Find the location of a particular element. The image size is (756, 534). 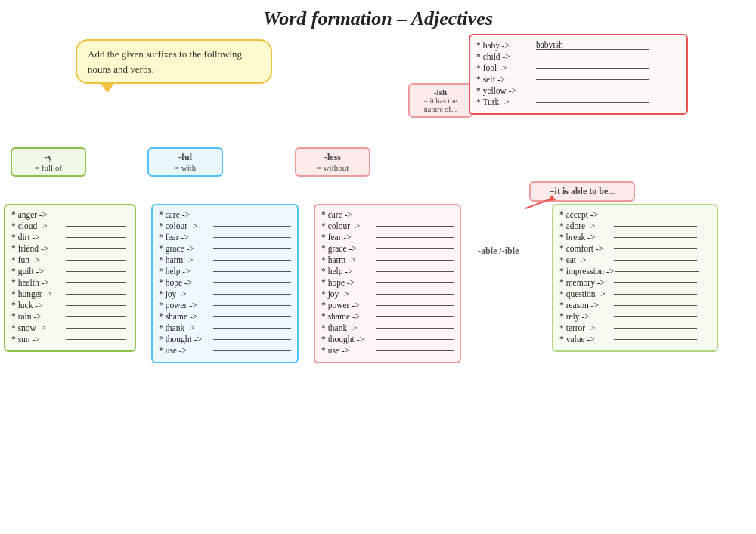

list-item: * adore -> is located at coordinates (635, 226).